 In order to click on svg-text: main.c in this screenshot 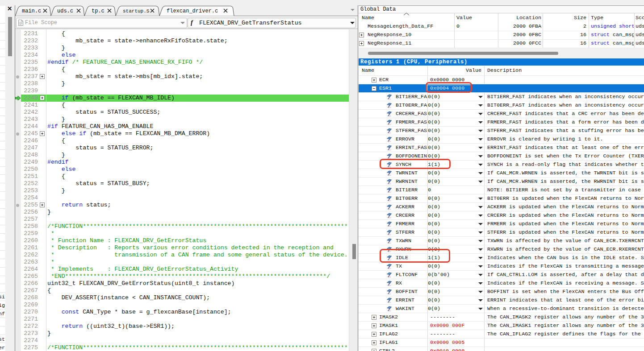, I will do `click(31, 11)`.